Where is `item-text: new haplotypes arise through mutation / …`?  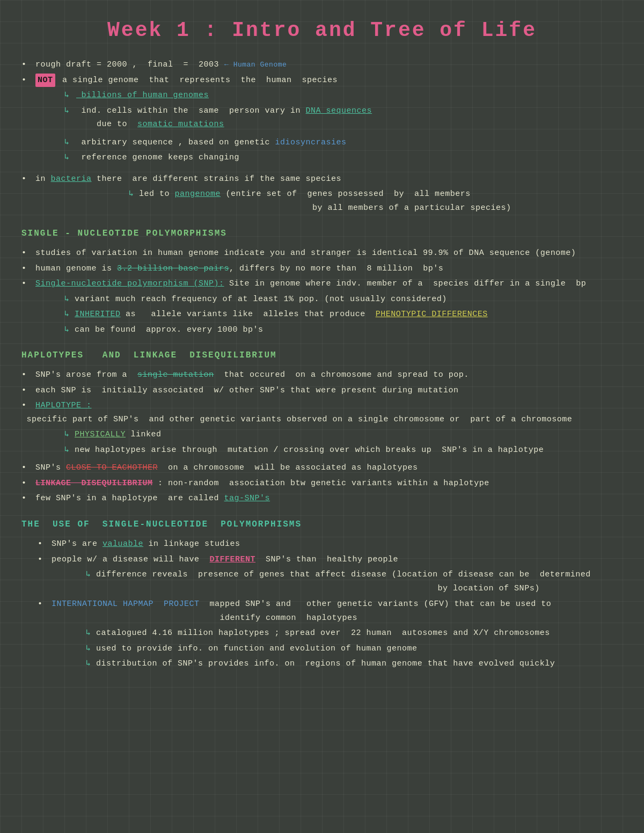 item-text: new haplotypes arise through mutation / … is located at coordinates (307, 450).